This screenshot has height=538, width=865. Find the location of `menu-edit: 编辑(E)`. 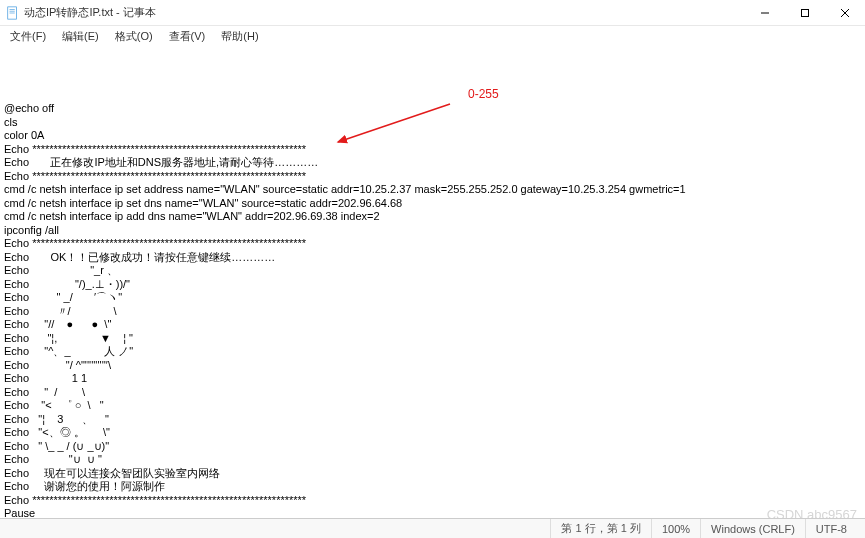

menu-edit: 编辑(E) is located at coordinates (80, 36).